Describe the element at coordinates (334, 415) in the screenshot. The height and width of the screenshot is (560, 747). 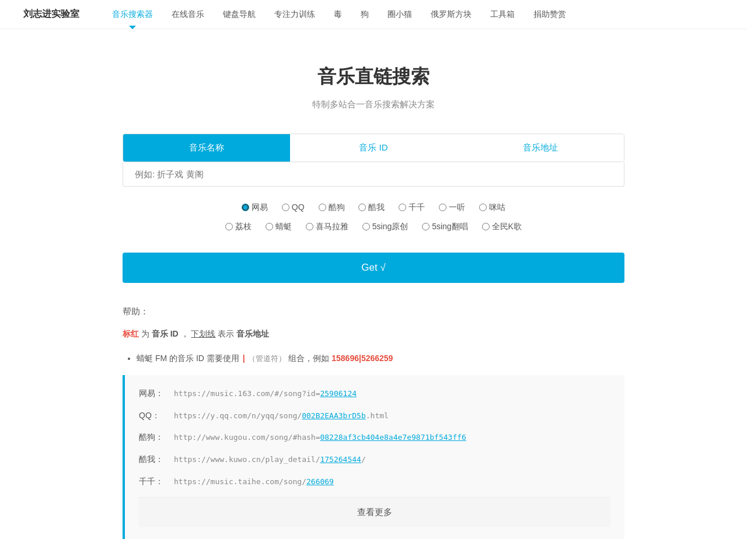
I see `result-qq-highlight: 002B2EAA3brD5b` at that location.